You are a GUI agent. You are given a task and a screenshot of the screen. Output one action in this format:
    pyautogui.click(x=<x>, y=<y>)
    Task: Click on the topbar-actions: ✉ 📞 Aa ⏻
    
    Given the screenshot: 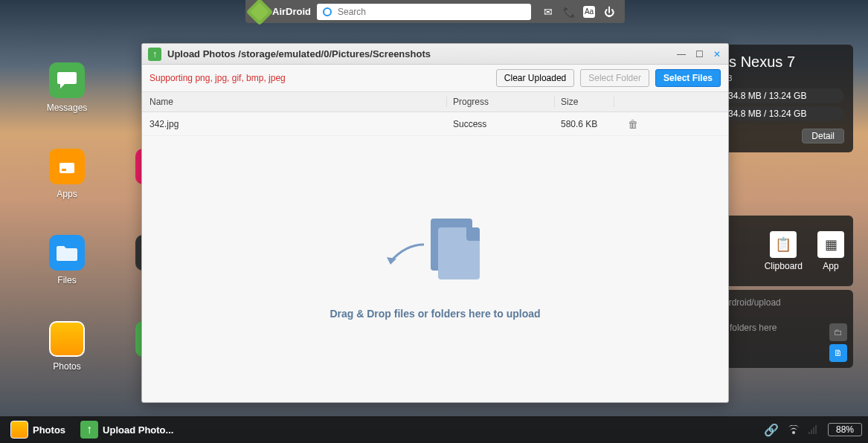 What is the action you would take?
    pyautogui.click(x=579, y=12)
    